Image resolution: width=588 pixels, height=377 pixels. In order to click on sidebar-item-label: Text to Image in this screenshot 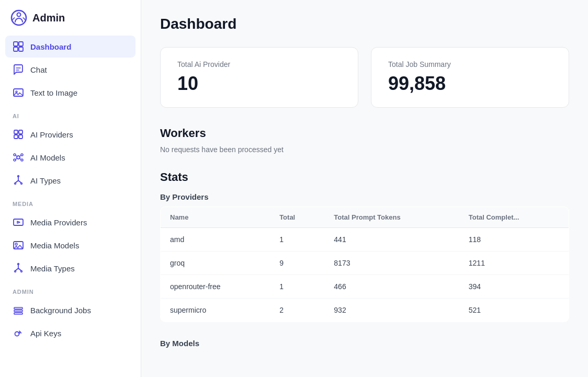, I will do `click(54, 93)`.